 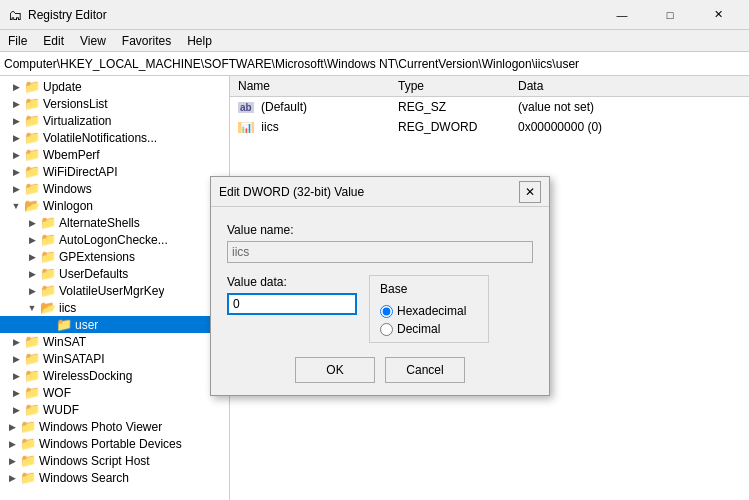 I want to click on address-bar: Computer\HKEY_LOCAL_MACHINE\SOFTWARE\Mic…, so click(x=374, y=64).